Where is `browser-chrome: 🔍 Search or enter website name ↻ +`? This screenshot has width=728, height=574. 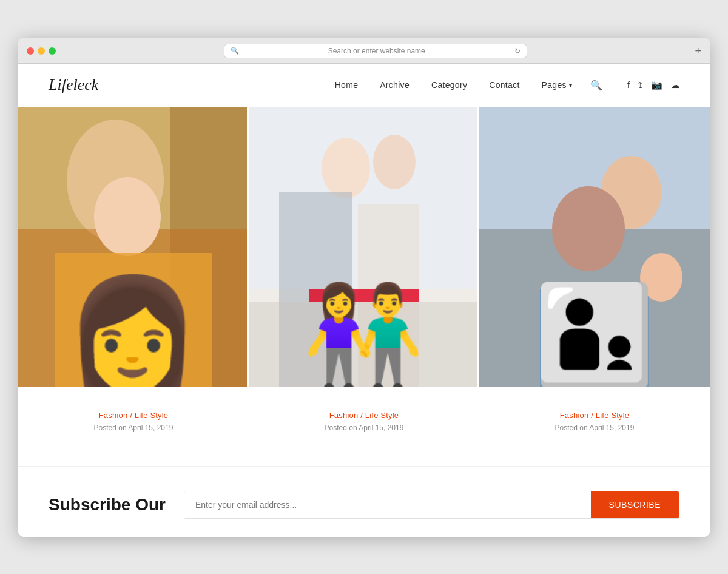 browser-chrome: 🔍 Search or enter website name ↻ + is located at coordinates (364, 51).